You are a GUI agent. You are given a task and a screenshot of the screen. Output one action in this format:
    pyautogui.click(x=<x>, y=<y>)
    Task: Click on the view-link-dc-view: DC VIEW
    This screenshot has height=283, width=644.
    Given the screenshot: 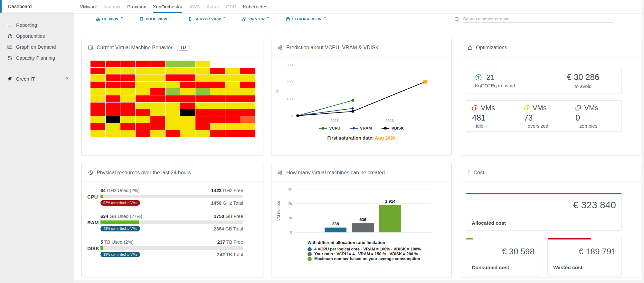 What is the action you would take?
    pyautogui.click(x=109, y=19)
    